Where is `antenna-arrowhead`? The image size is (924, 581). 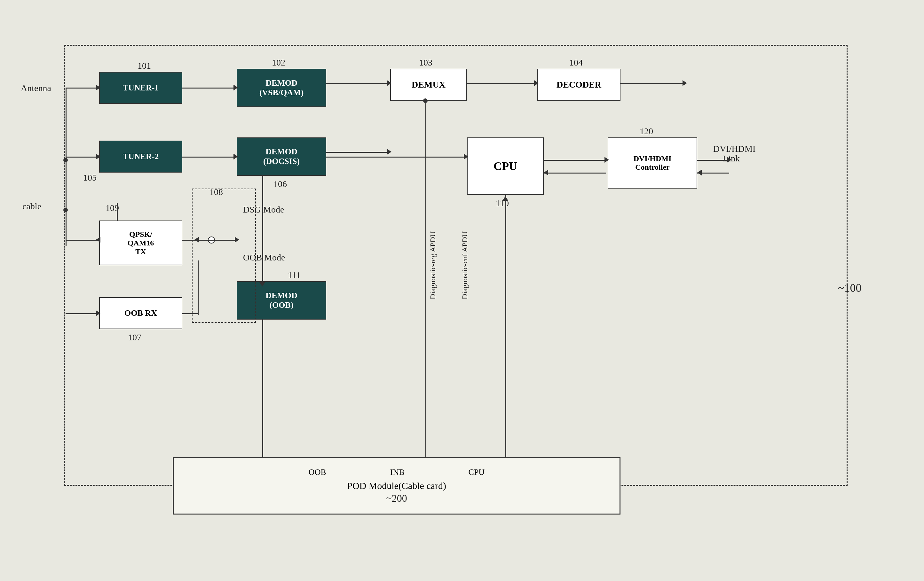
antenna-arrowhead is located at coordinates (98, 87).